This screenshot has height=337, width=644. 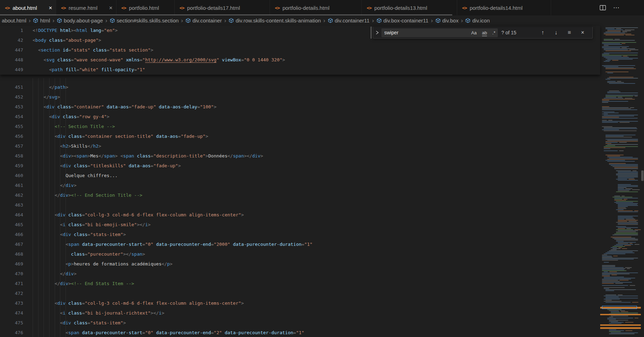 I want to click on more-actions-icon: ⋯, so click(x=616, y=8).